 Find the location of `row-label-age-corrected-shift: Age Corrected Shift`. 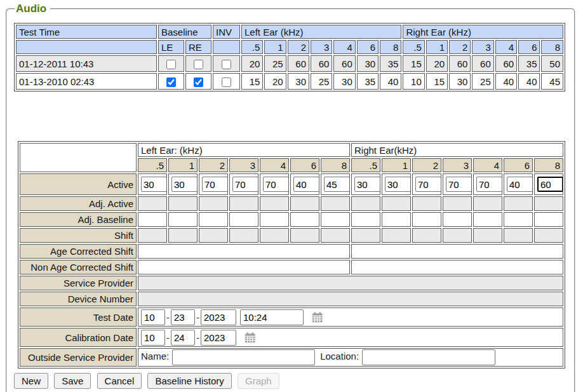

row-label-age-corrected-shift: Age Corrected Shift is located at coordinates (78, 252).